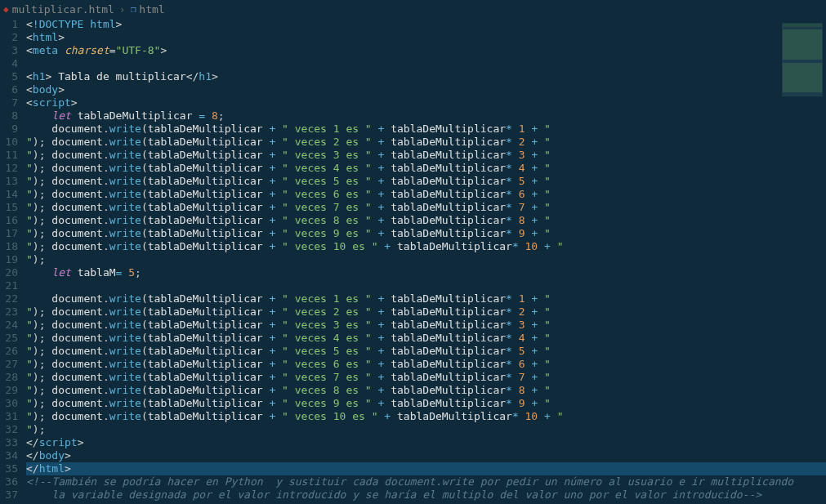  Describe the element at coordinates (9, 404) in the screenshot. I see `line-number: 30` at that location.